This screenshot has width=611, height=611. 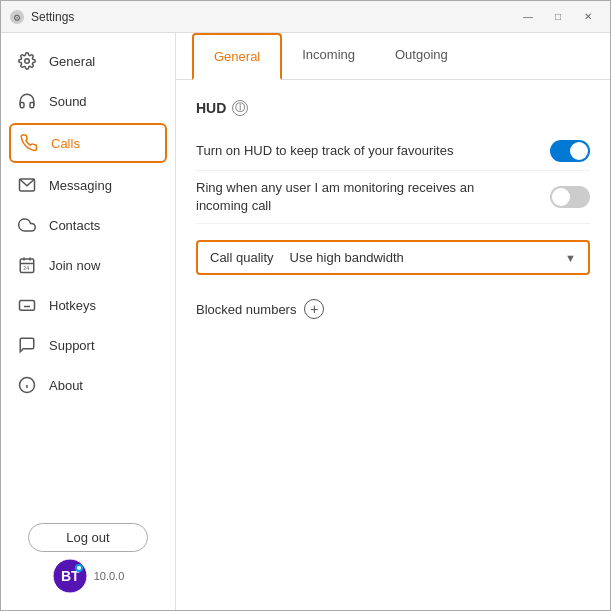 I want to click on bubble-icon, so click(x=27, y=345).